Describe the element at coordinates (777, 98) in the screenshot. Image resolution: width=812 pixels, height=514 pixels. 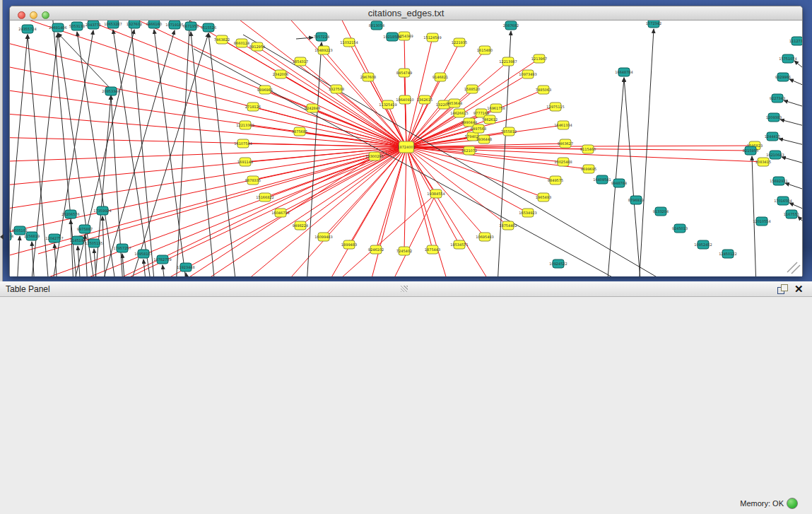
I see `graph-node: 9227343` at that location.